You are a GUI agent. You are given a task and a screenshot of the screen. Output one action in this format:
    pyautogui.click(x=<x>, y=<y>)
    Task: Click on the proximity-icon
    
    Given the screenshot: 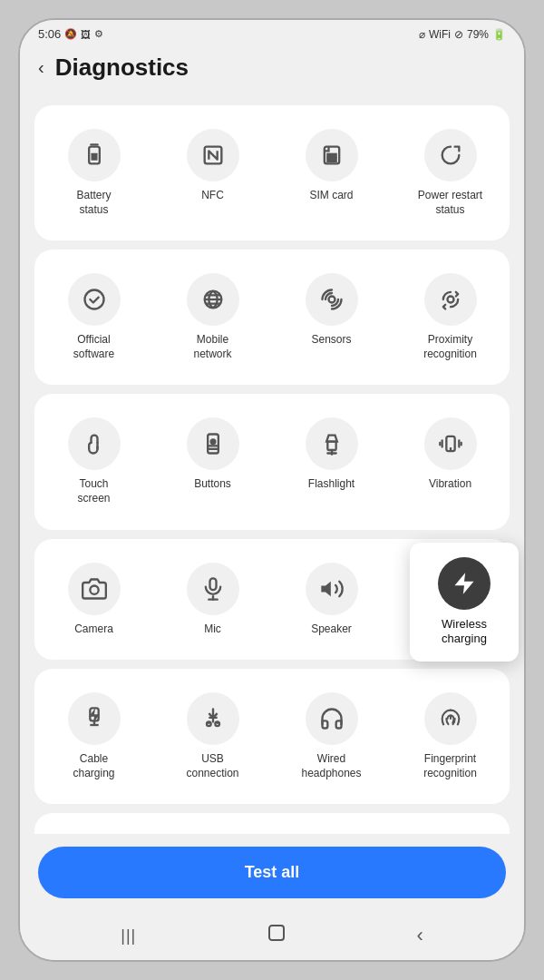 What is the action you would take?
    pyautogui.click(x=451, y=299)
    